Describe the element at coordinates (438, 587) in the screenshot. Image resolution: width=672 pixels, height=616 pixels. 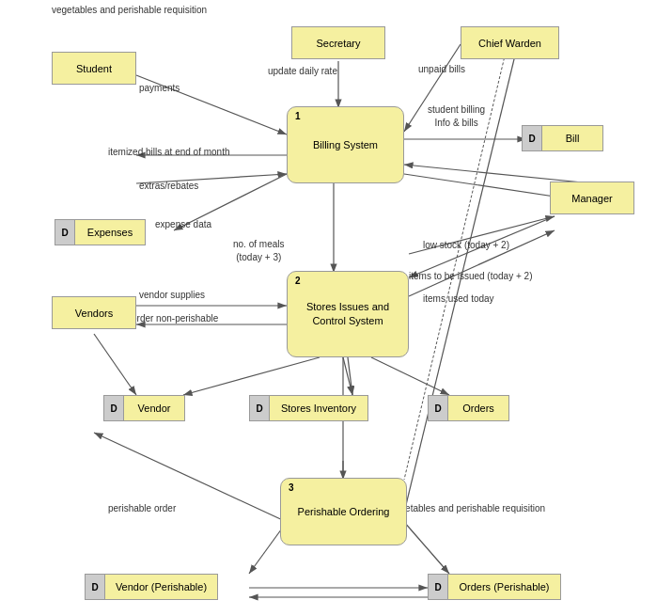
I see `datastore-d-orders-per: D` at that location.